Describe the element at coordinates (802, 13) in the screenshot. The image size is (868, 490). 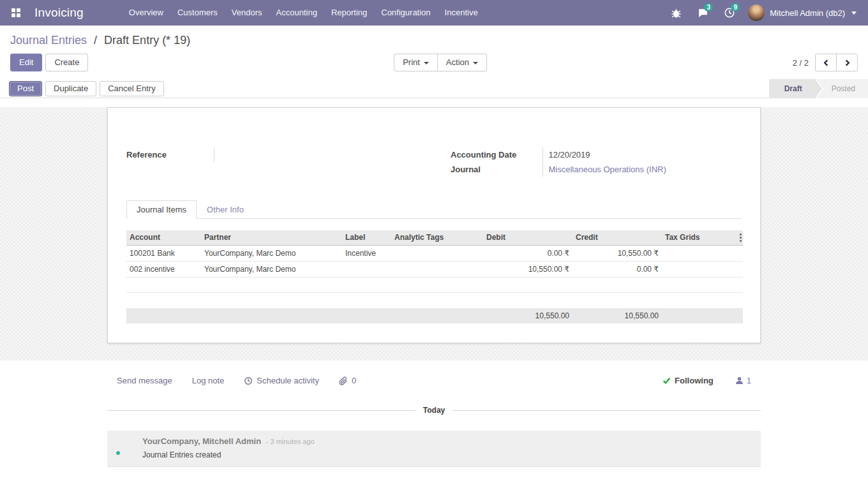
I see `user-menu: Mitchell Admin (db2)` at that location.